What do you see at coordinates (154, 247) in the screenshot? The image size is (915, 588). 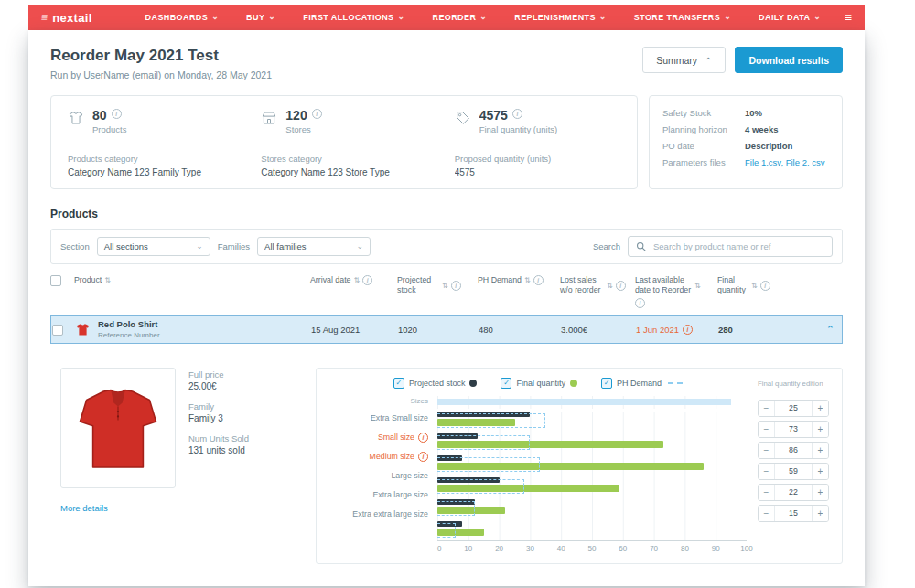 I see `section-select: All sections ⌄` at bounding box center [154, 247].